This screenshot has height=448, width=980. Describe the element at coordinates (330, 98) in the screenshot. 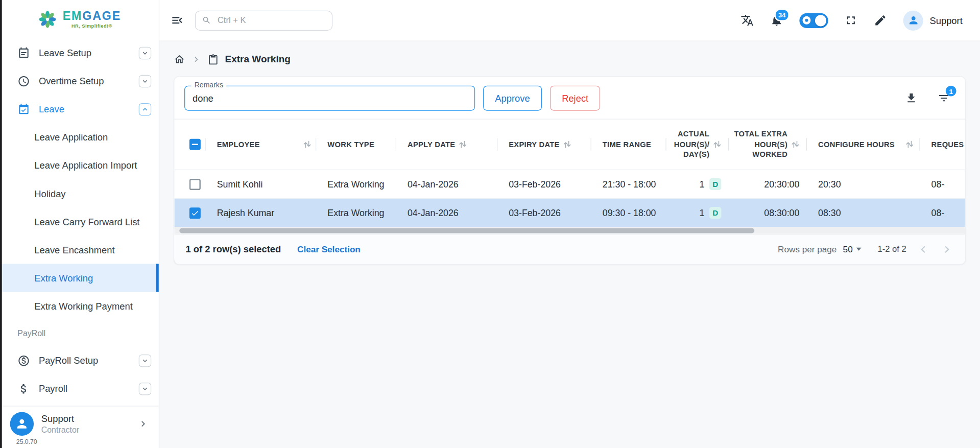

I see `remarks-input` at that location.